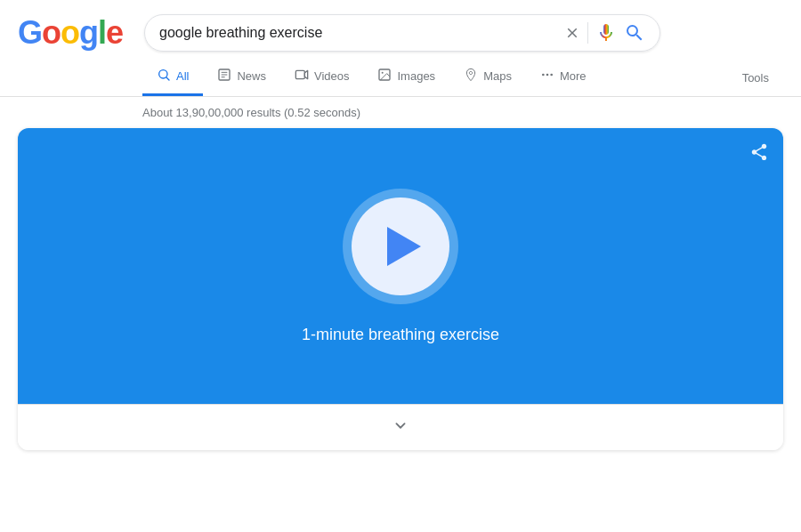  What do you see at coordinates (406, 77) in the screenshot?
I see `tab-images: Images` at bounding box center [406, 77].